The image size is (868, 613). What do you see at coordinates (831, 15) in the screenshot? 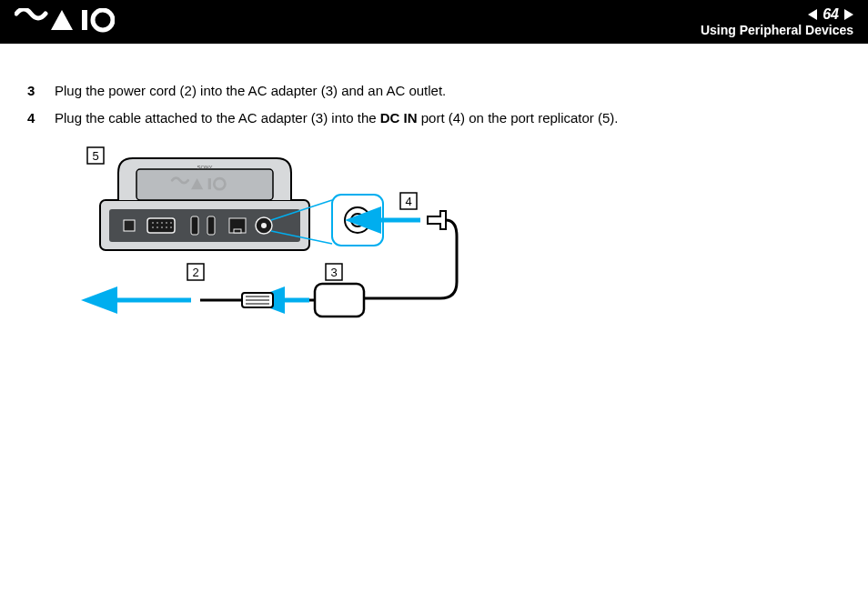
I see `page-number: 64` at bounding box center [831, 15].